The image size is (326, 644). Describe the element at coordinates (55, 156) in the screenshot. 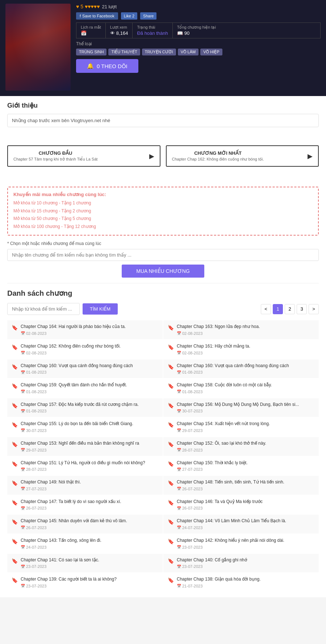

I see `first-chapter-info: CHƯƠNG ĐẦU Chapter 57 Tâm trạng khi trở …` at that location.